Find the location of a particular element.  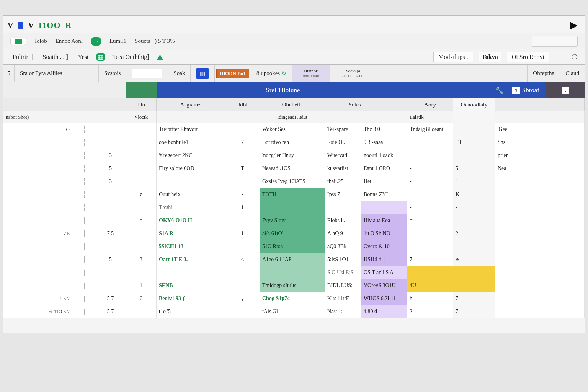

cell-agg: OKY6-O1O H is located at coordinates (191, 220).